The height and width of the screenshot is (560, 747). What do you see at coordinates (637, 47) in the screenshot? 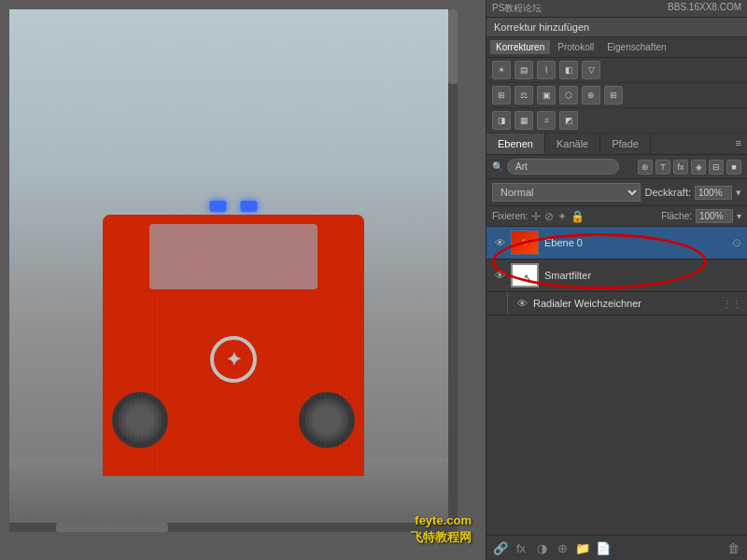
I see `tab-eigenschaften: Eigenschaften` at bounding box center [637, 47].